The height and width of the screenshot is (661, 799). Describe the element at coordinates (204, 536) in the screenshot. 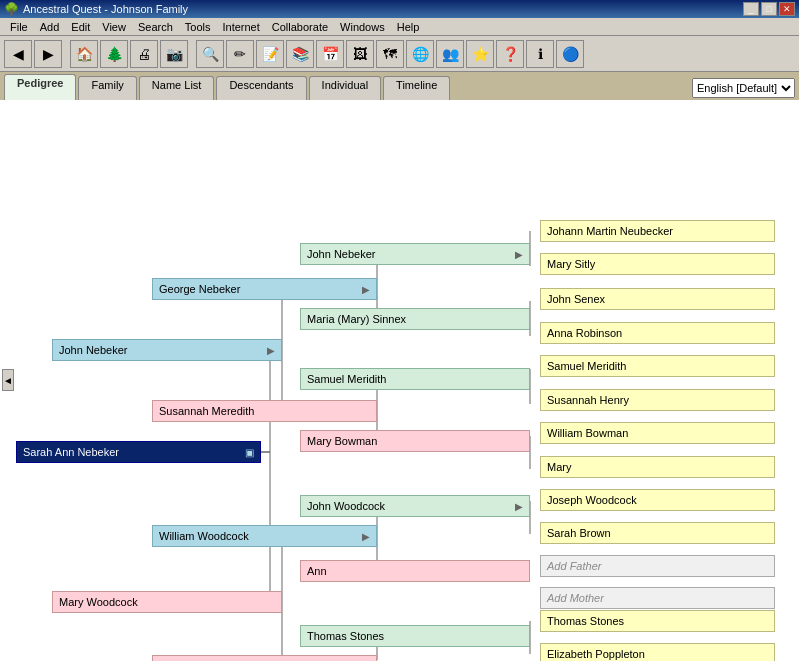

I see `person-name-william-woo: William Woodcock` at that location.